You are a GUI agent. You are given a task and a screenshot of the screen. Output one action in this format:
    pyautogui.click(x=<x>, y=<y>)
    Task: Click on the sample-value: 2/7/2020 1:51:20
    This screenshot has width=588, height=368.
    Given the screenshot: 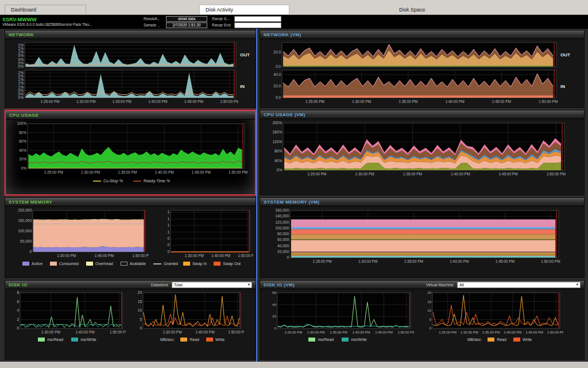 What is the action you would take?
    pyautogui.click(x=187, y=25)
    